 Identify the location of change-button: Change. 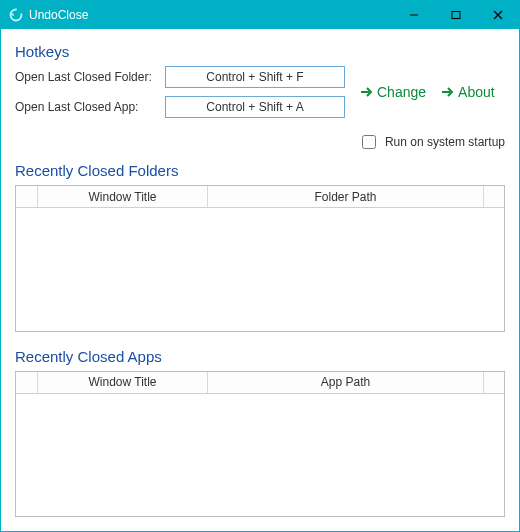
(392, 92).